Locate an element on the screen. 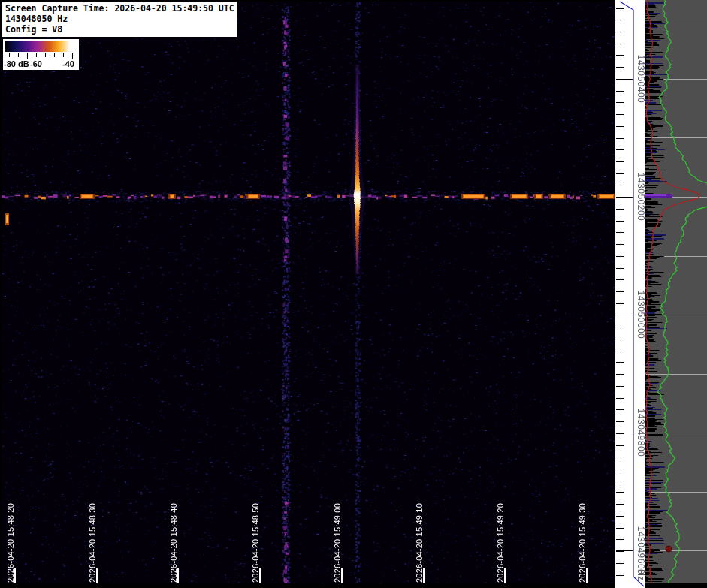 The width and height of the screenshot is (707, 588). time-axis-label: 2026-04-20 15:48:20 is located at coordinates (11, 543).